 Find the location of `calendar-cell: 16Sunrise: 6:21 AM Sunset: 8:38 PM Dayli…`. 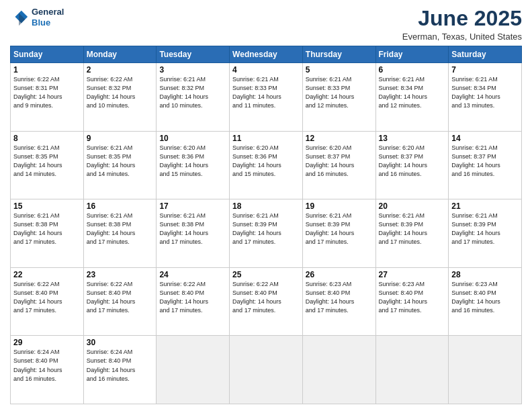

calendar-cell: 16Sunrise: 6:21 AM Sunset: 8:38 PM Dayli… is located at coordinates (120, 234).